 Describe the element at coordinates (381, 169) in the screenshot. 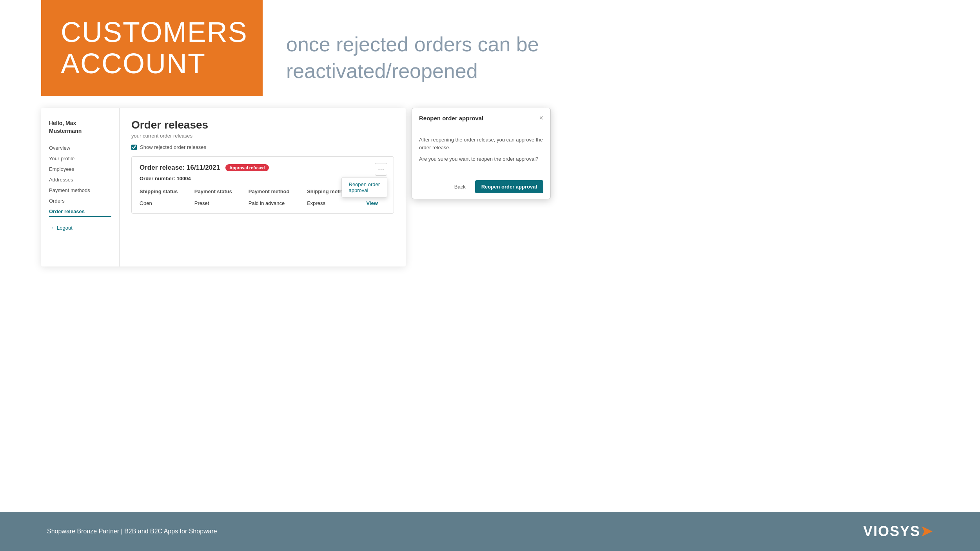

I see `more-options-button: ⋯` at that location.